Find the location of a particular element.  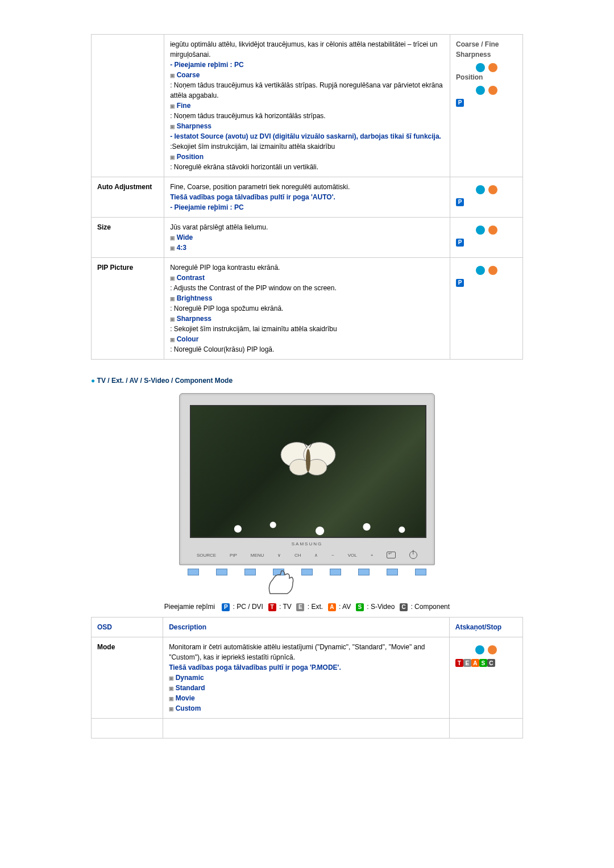

position-side-label: Position is located at coordinates (487, 77).